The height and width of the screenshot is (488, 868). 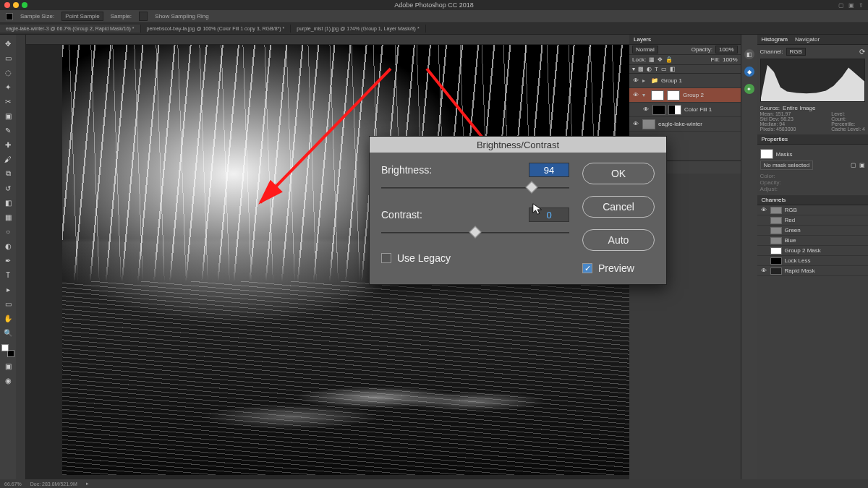 I want to click on opacity-label: Opacity:, so click(x=702, y=49).